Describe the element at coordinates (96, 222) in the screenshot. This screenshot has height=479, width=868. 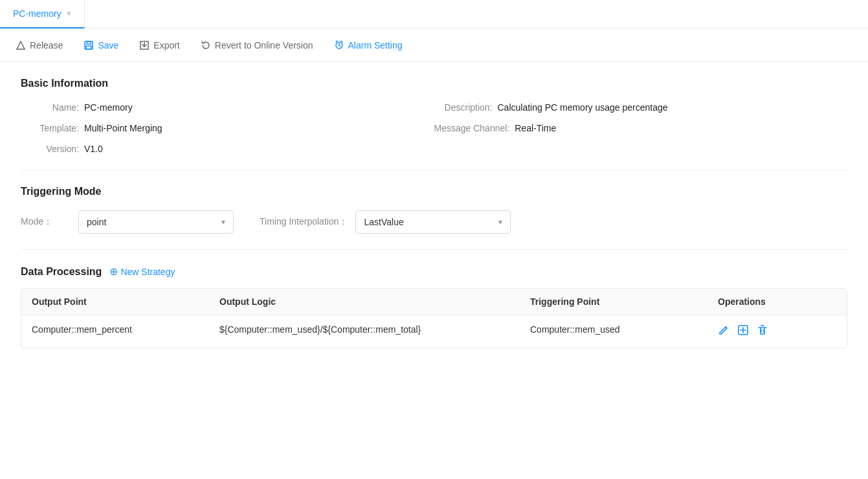
I see `mode-select-value: point` at that location.